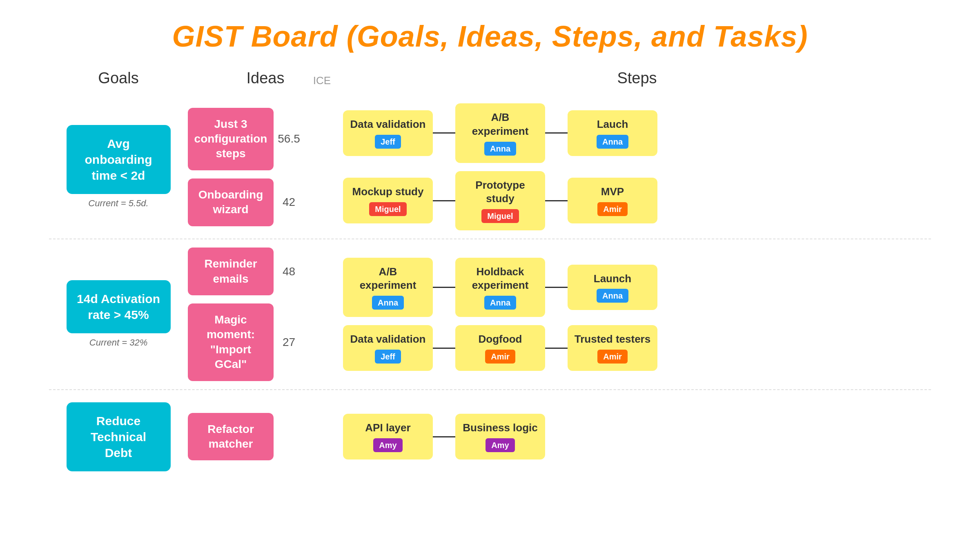 The height and width of the screenshot is (542, 980). Describe the element at coordinates (231, 203) in the screenshot. I see `idea-card-wizard: Onboarding wizard` at that location.